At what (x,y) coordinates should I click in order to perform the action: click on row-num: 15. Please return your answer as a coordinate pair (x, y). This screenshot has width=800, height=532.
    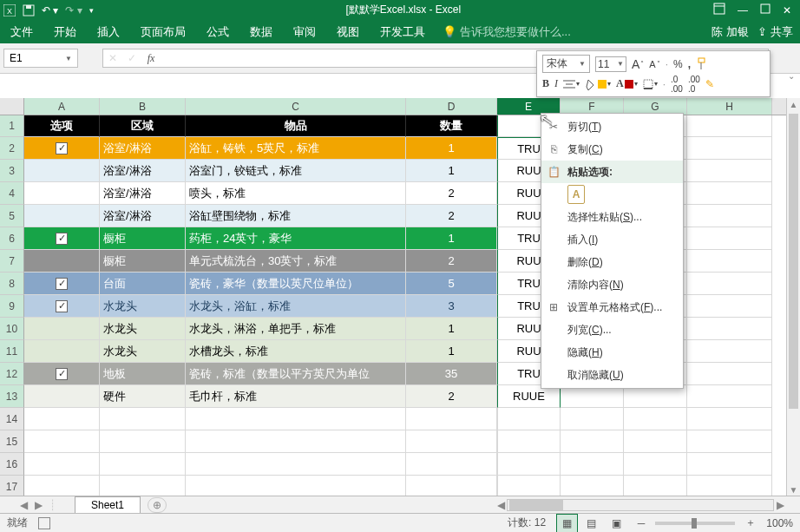
    Looking at the image, I should click on (12, 442).